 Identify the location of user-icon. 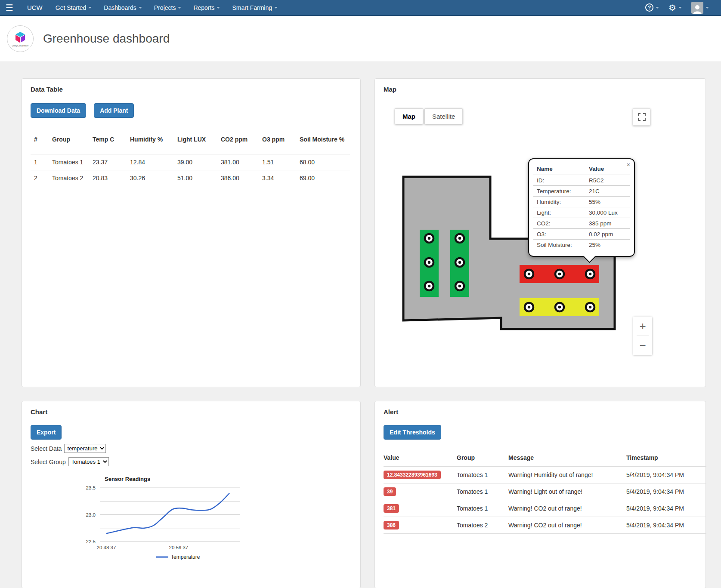
(697, 9).